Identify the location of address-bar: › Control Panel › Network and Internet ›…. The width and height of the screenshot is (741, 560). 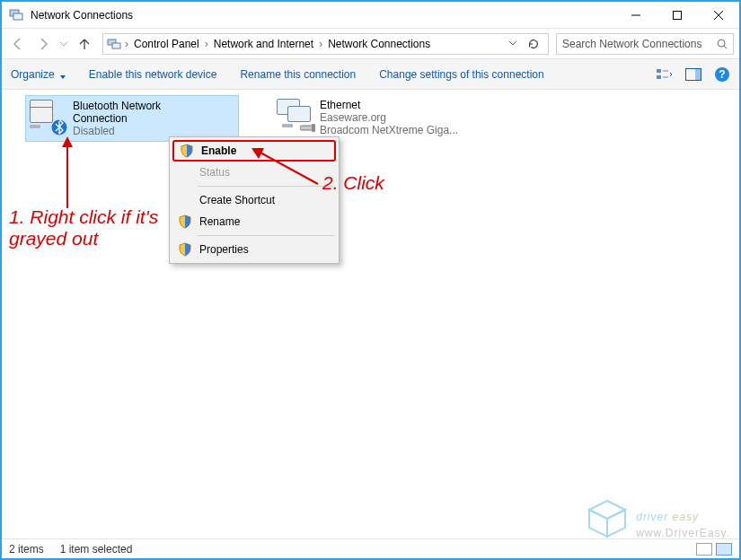
(325, 44).